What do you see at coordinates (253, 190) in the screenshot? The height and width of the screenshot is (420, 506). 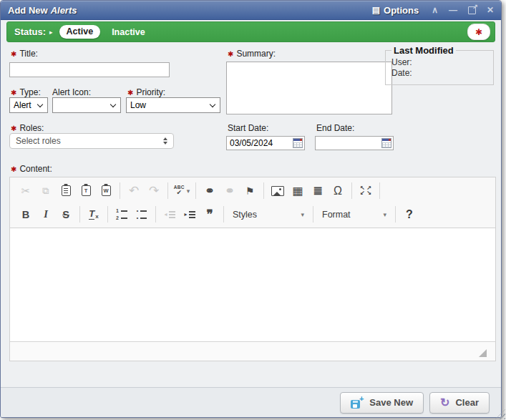 I see `editor-toolbar-row-1: ✂ ⧉ T W ↶ ↷ ABC✔▾ ⚭ ⚭ ⚑ ▦ ≣ Ω` at bounding box center [253, 190].